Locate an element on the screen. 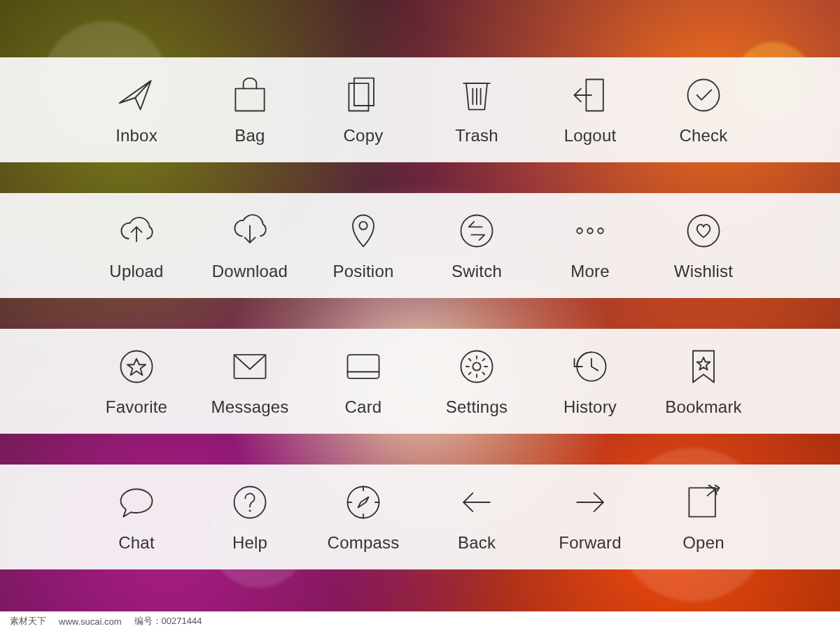 This screenshot has height=631, width=840. messages-label: Messages is located at coordinates (251, 407).